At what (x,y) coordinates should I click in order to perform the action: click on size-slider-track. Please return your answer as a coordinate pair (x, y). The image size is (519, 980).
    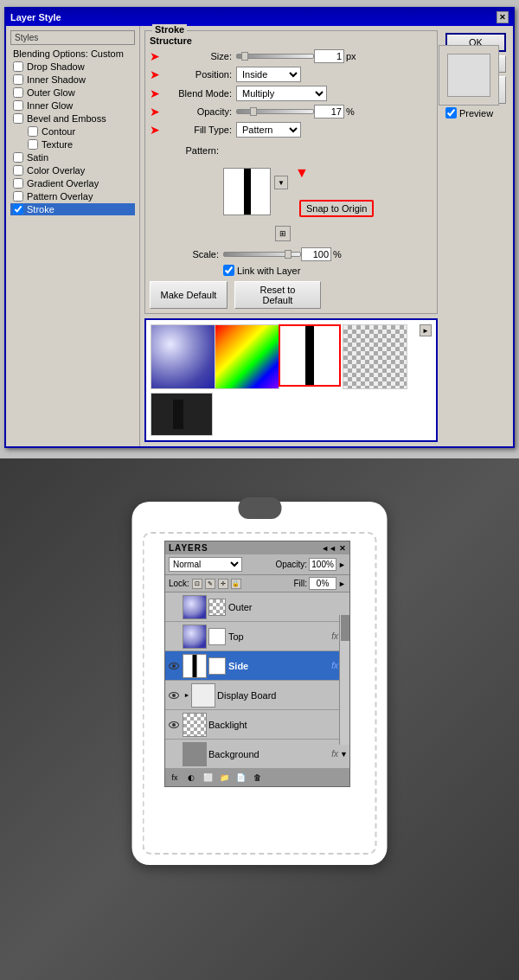
    Looking at the image, I should click on (275, 56).